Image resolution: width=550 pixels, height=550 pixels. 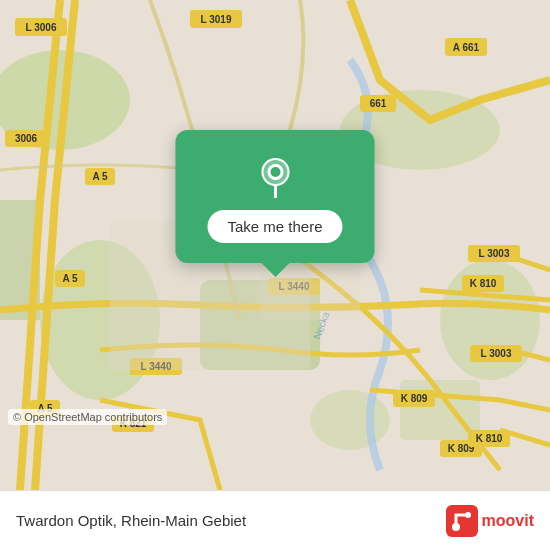 I want to click on svg-text: A 661, so click(x=466, y=48).